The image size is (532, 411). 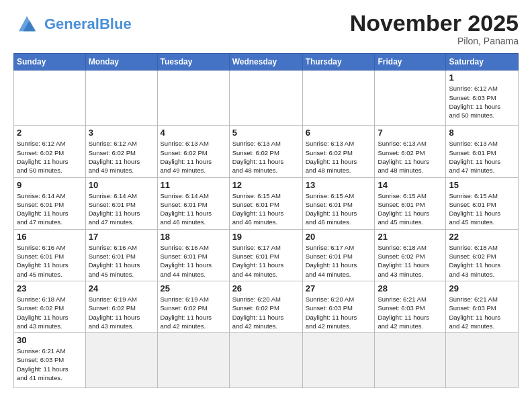 I want to click on logo-text: GeneralBlue, so click(x=88, y=24).